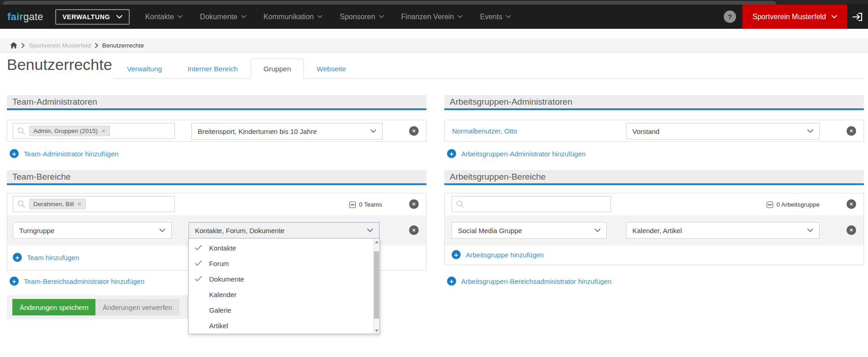 This screenshot has width=868, height=357. What do you see at coordinates (137, 307) in the screenshot?
I see `discard-changes-button: Änderungen verwerfen` at bounding box center [137, 307].